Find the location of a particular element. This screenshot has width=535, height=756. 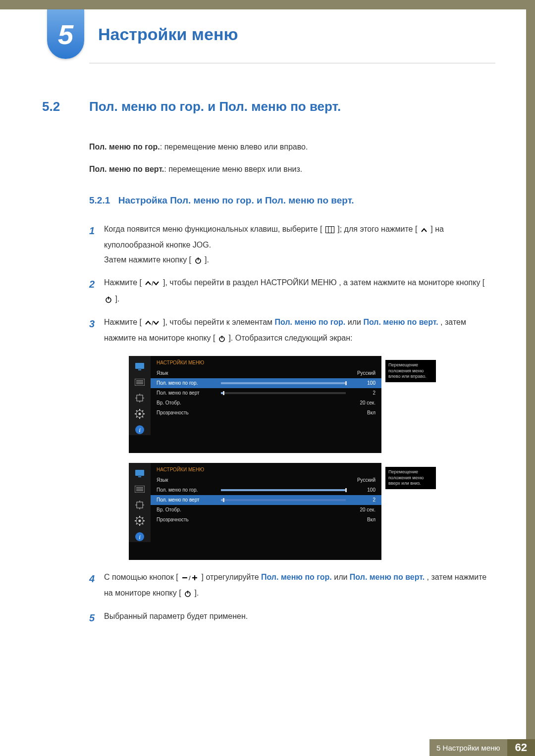

subsection-number: 5.2.1 is located at coordinates (100, 200).